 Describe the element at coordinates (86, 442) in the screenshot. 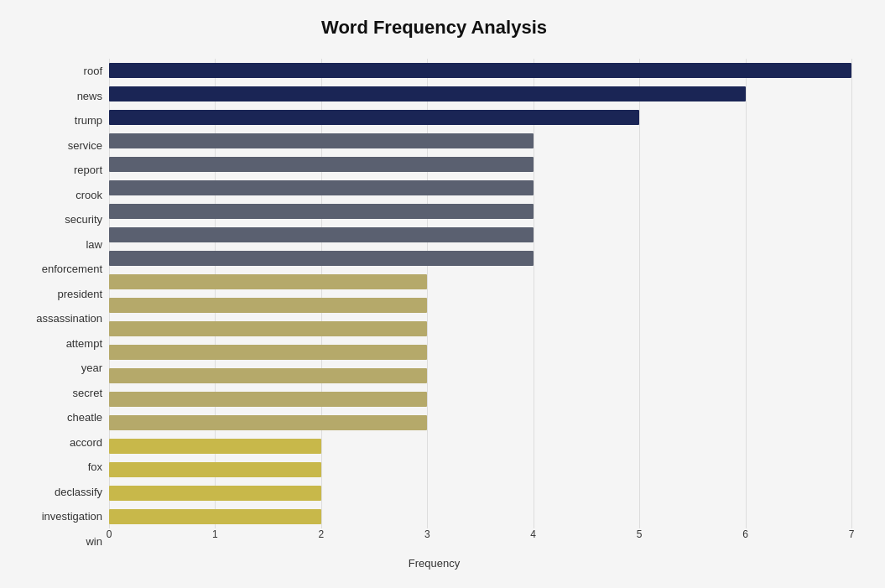

I see `y-label: accord` at that location.